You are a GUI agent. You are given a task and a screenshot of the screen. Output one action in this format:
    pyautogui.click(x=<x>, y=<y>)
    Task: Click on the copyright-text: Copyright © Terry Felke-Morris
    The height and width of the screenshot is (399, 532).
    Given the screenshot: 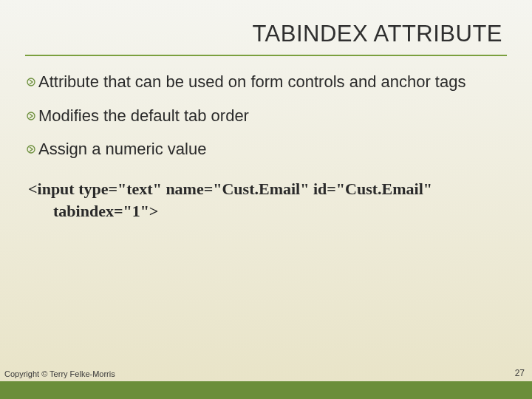 What is the action you would take?
    pyautogui.click(x=60, y=374)
    